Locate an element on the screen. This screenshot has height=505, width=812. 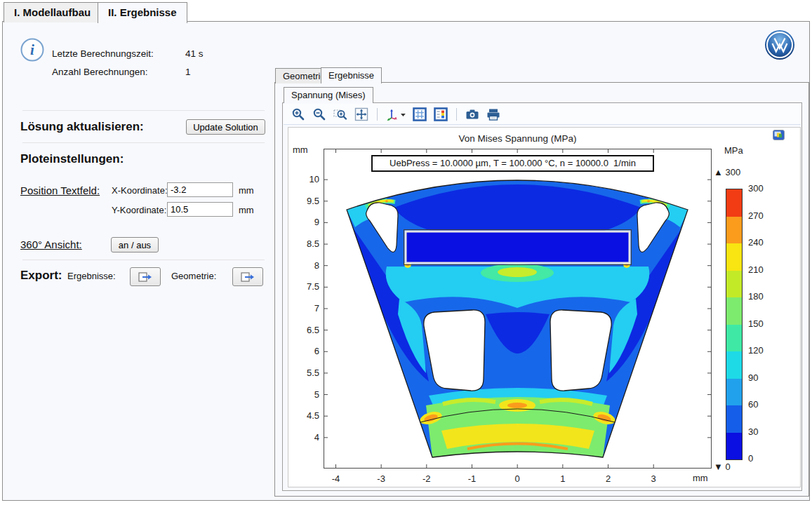
print-icon is located at coordinates (493, 114).